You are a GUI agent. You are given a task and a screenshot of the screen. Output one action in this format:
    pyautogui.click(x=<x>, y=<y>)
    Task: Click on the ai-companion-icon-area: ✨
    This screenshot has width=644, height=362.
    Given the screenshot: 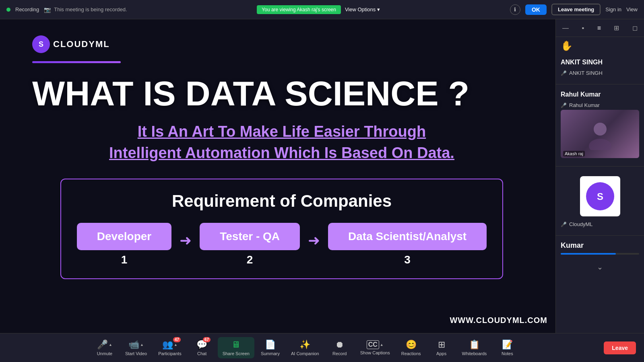 What is the action you would take?
    pyautogui.click(x=305, y=345)
    